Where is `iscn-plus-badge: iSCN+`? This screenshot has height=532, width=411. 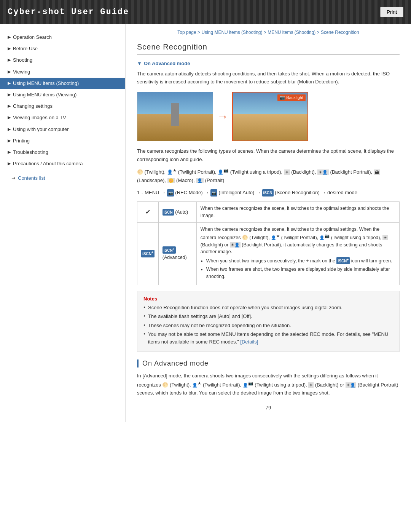
iscn-plus-badge: iSCN+ is located at coordinates (169, 250).